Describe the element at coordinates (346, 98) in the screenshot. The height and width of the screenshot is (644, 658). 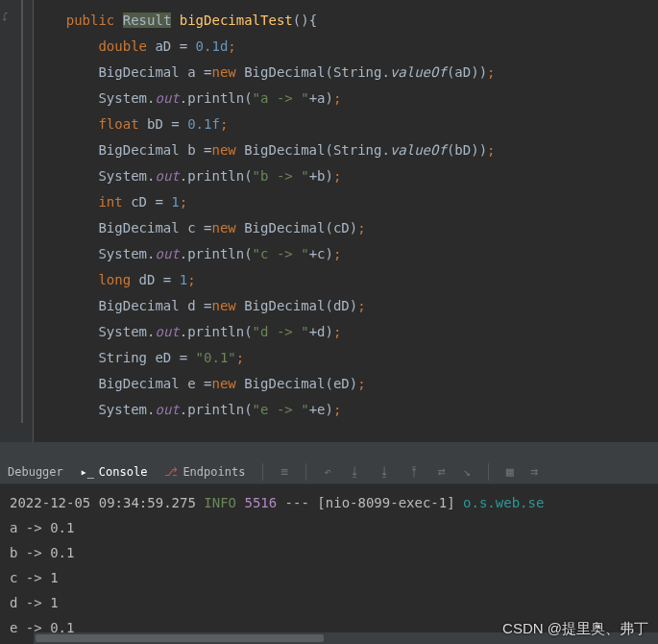
I see `code-line: System.out.println("a -> "+a);` at that location.